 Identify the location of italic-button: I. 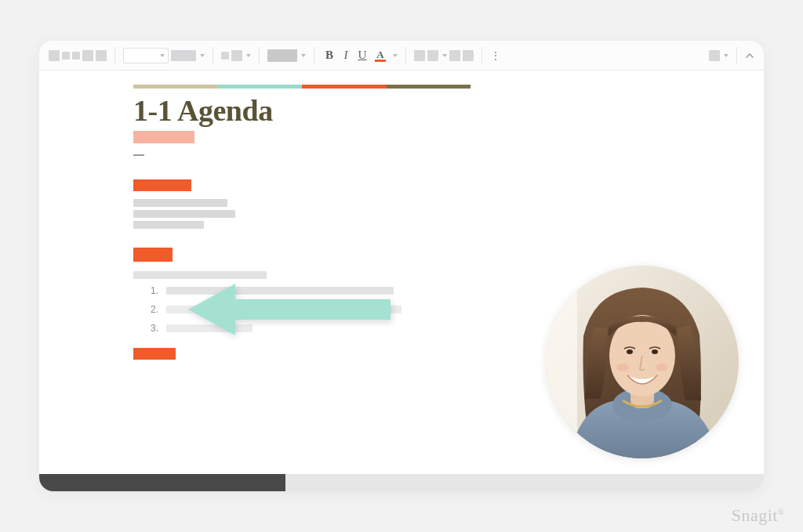
(346, 55).